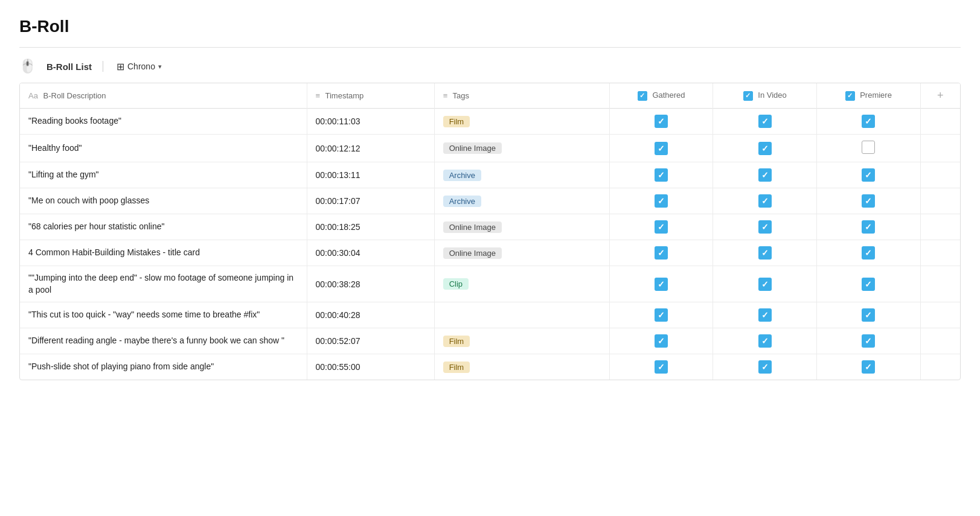 The width and height of the screenshot is (980, 516). What do you see at coordinates (490, 66) in the screenshot?
I see `toolbar: 🖱️ B-Roll List ⊞ Chrono ▾` at bounding box center [490, 66].